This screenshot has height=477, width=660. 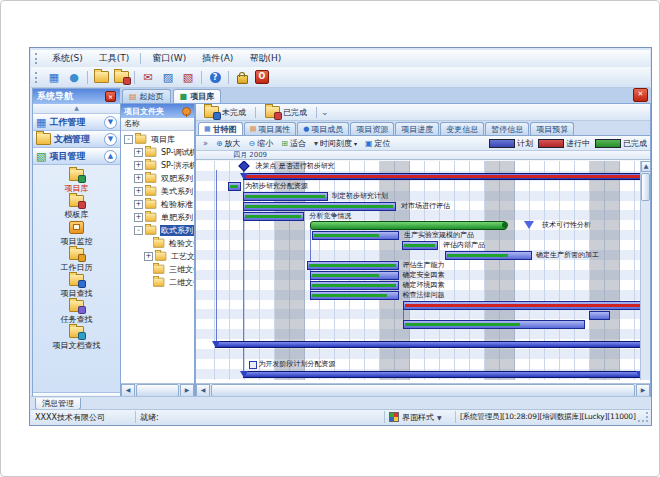 I want to click on gantt-tab-7: 项目预算, so click(x=552, y=128).